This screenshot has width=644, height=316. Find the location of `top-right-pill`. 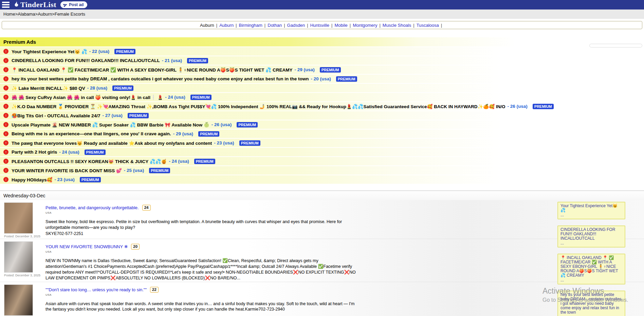

top-right-pill is located at coordinates (616, 45).